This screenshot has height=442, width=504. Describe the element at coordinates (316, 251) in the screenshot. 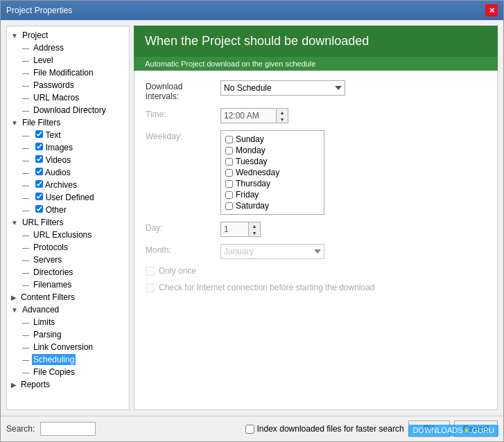

I see `month-row: Month: January February March April May …` at that location.